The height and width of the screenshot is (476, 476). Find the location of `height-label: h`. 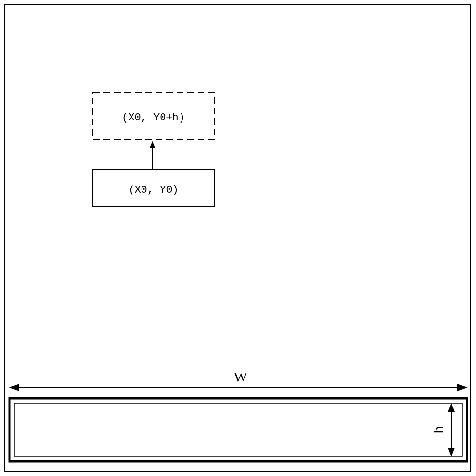

height-label: h is located at coordinates (438, 430).